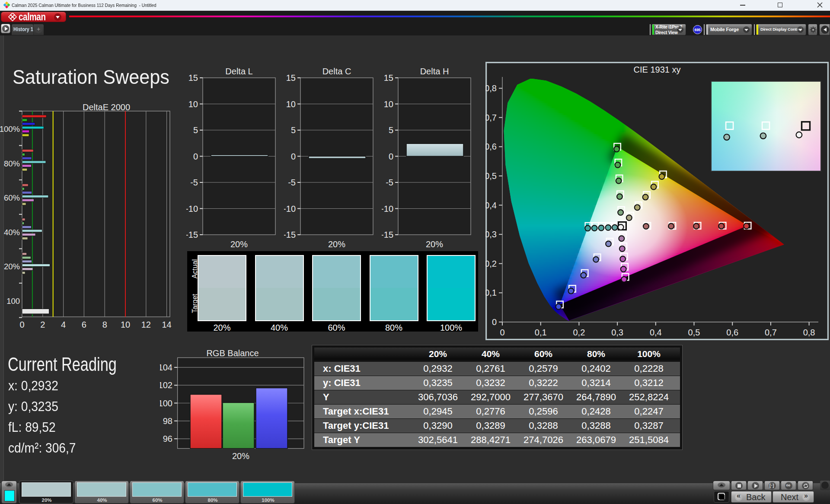 The width and height of the screenshot is (830, 504). Describe the element at coordinates (168, 439) in the screenshot. I see `svg-text: 96` at that location.